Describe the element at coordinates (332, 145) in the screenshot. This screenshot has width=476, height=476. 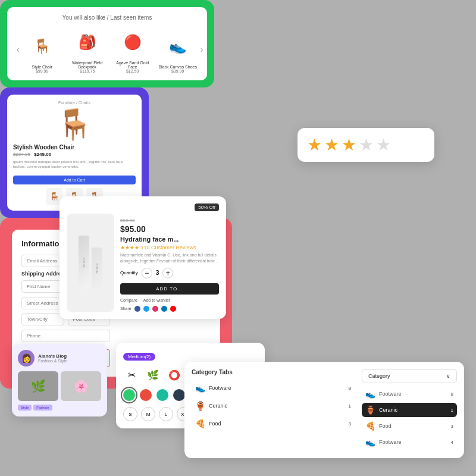
I see `star-2: ★` at that location.